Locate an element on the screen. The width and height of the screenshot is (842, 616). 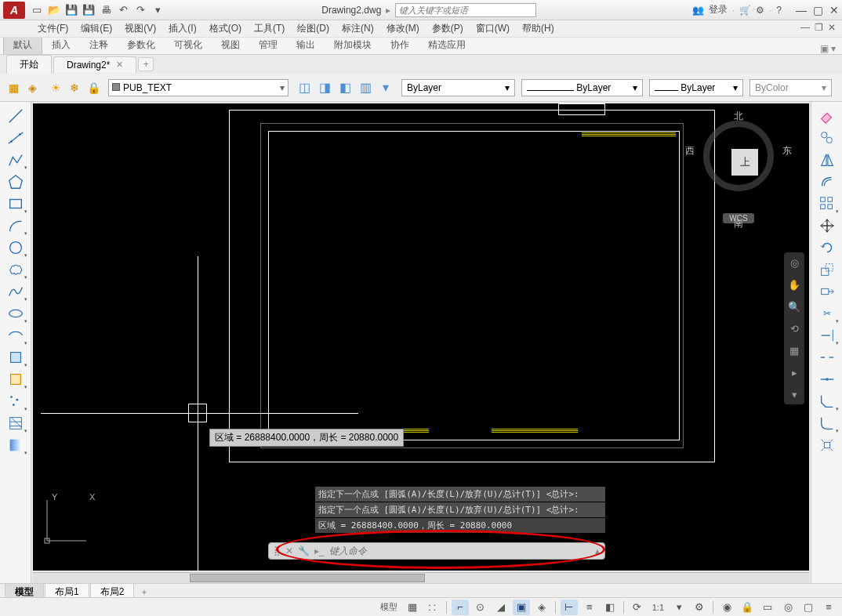
polygon-tool is located at coordinates (16, 182).